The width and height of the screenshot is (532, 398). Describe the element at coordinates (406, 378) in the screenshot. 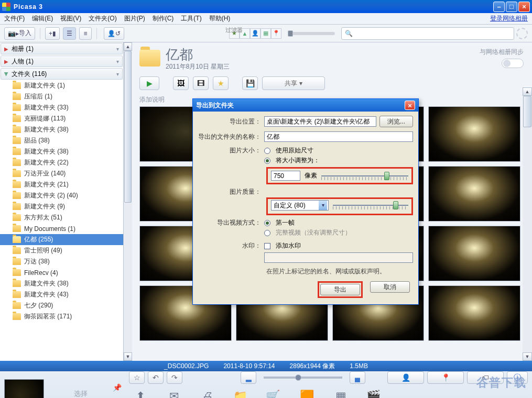

I see `tag-people-button: 👤` at that location.